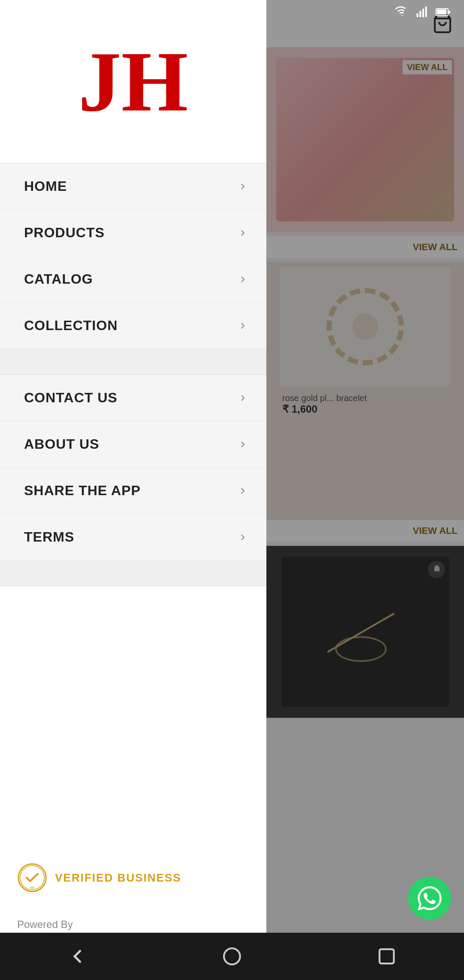 The width and height of the screenshot is (464, 980). I want to click on recents-button, so click(387, 956).